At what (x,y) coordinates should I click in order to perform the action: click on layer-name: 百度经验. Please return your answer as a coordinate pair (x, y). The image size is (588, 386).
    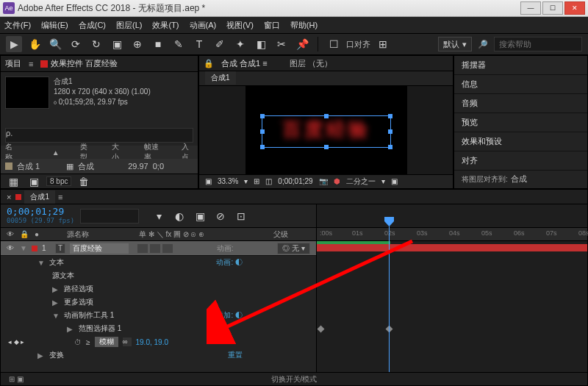
    Looking at the image, I should click on (99, 249).